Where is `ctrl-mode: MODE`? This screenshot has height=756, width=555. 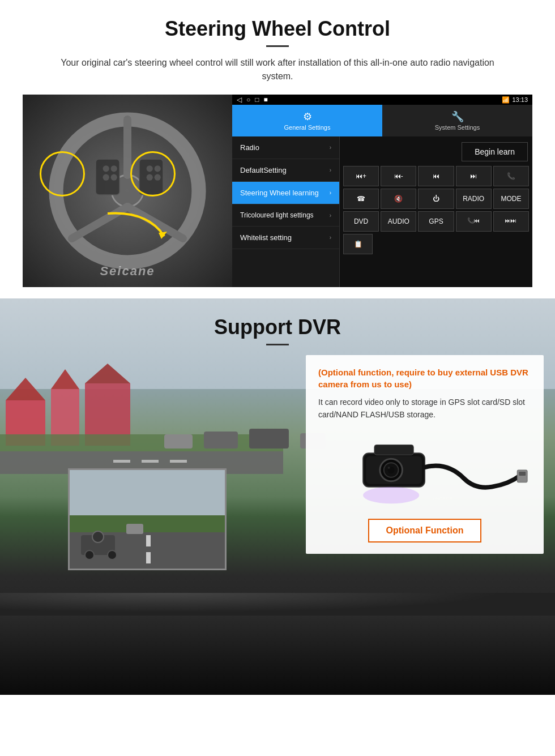 ctrl-mode: MODE is located at coordinates (511, 199).